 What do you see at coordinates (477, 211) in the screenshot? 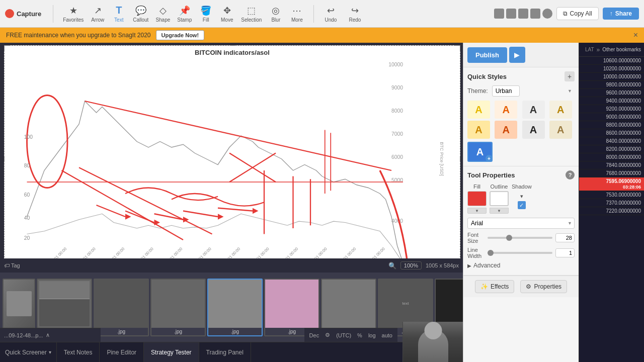
I see `fill-color-dropdown: ▼` at bounding box center [477, 211].